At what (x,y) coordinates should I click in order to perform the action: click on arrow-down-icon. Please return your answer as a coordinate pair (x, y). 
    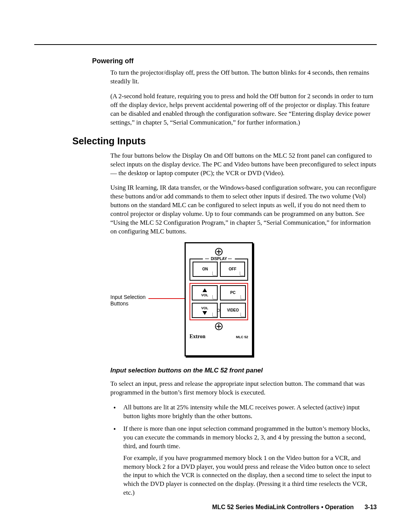
    Looking at the image, I should click on (205, 313).